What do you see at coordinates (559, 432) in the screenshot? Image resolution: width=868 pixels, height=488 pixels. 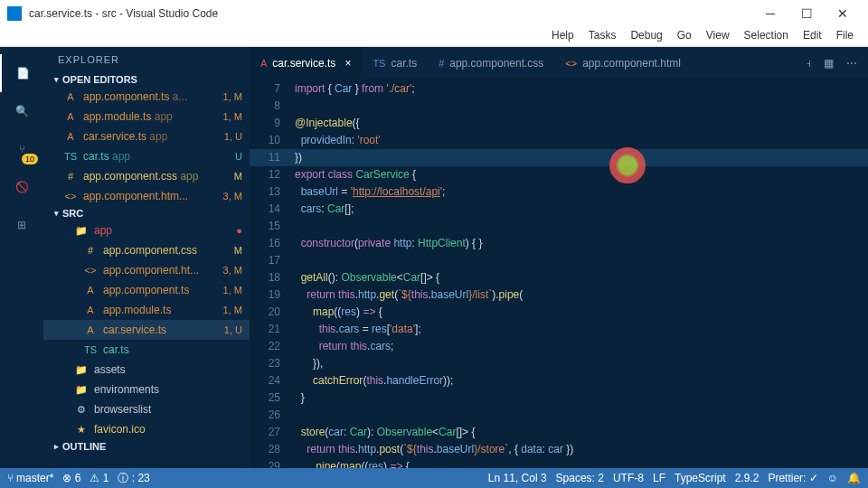 I see `code-line: 27 store(car: Car): Observable<Car[]> {` at bounding box center [559, 432].